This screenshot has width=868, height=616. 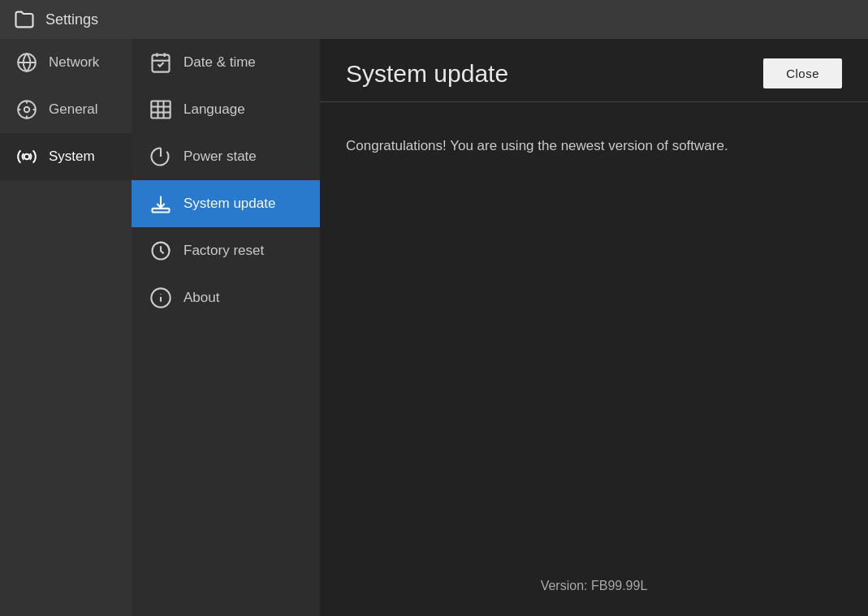 What do you see at coordinates (27, 110) in the screenshot?
I see `general-icon` at bounding box center [27, 110].